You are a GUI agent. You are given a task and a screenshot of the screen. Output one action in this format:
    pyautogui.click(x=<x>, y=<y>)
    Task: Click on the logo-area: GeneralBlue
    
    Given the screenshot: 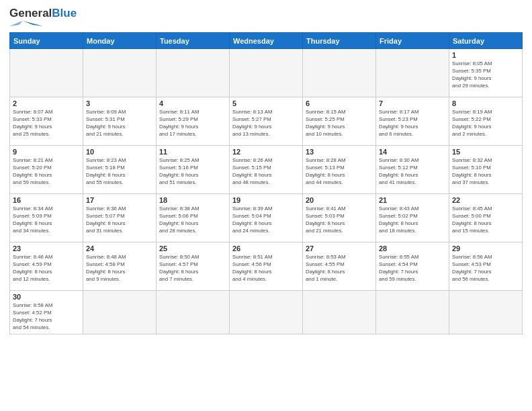 What is the action you would take?
    pyautogui.click(x=43, y=17)
    